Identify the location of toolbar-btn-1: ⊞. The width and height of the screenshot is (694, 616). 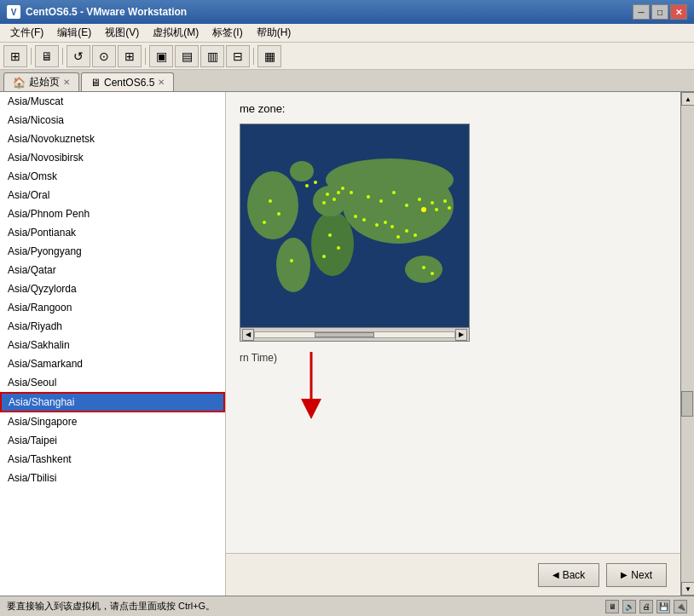
(15, 56).